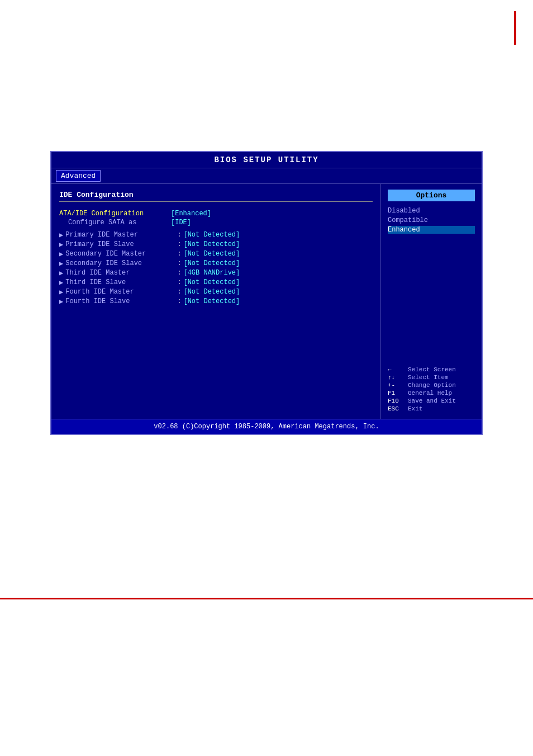 This screenshot has width=533, height=756. Describe the element at coordinates (396, 393) in the screenshot. I see `keybind-key-f1: F1` at that location.